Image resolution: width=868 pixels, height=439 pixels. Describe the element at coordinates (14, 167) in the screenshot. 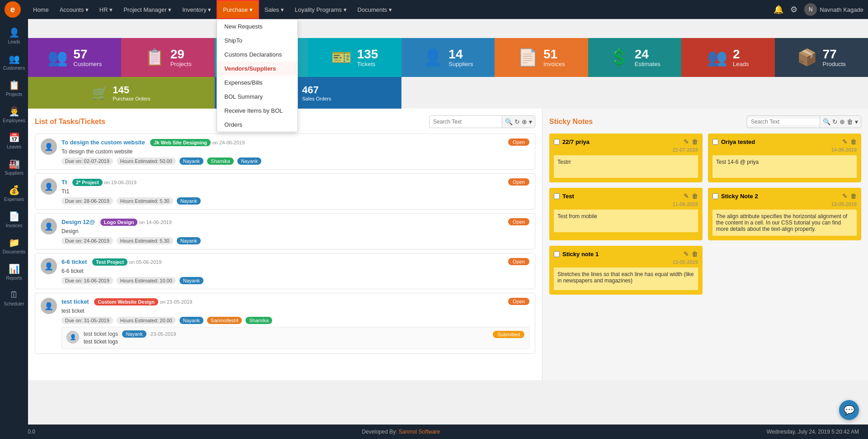

I see `sidebar-item-suppliers: 🏭 Suppliers` at that location.